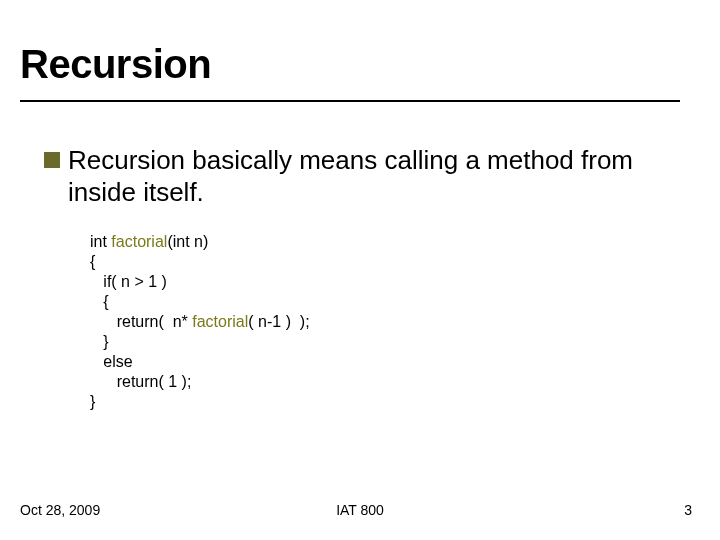 The height and width of the screenshot is (540, 720). Describe the element at coordinates (688, 510) in the screenshot. I see `footer-page-number: 3` at that location.